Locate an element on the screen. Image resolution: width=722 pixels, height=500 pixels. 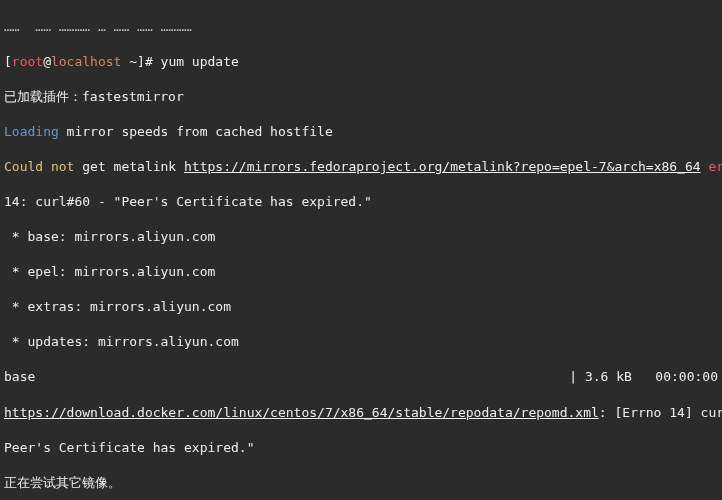
trying-mirrors: 正在尝试其它镜像。 is located at coordinates (361, 483).